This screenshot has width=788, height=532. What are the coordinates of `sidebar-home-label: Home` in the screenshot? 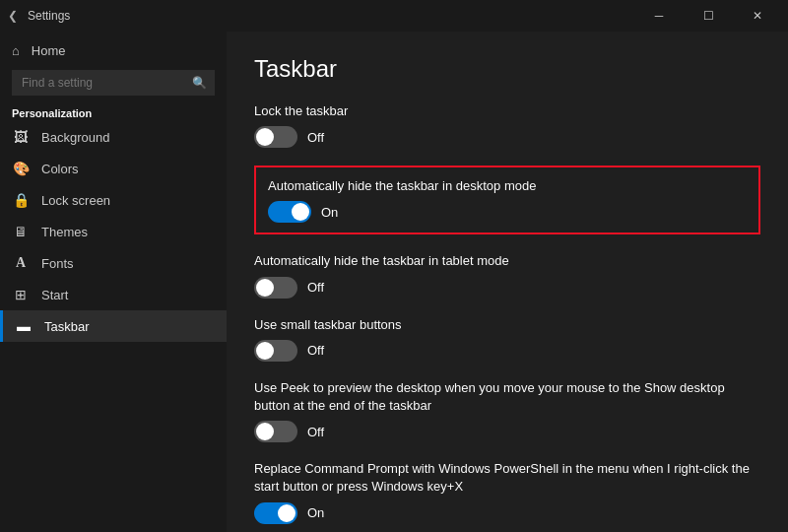 It's located at (49, 51).